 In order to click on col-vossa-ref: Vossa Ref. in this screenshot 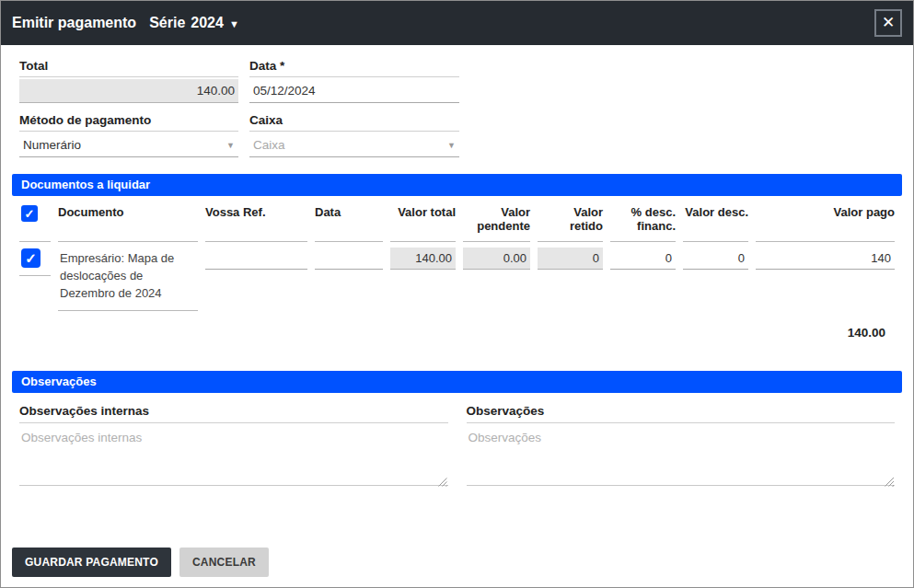, I will do `click(256, 224)`.